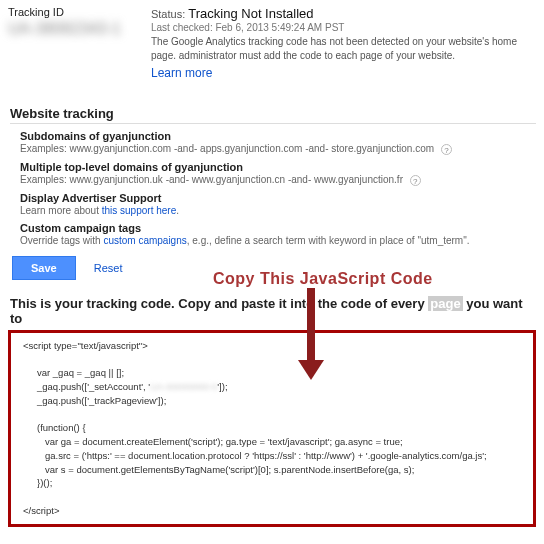  What do you see at coordinates (274, 456) in the screenshot?
I see `code-line: ga.src = ('https:' == document.location.…` at bounding box center [274, 456].